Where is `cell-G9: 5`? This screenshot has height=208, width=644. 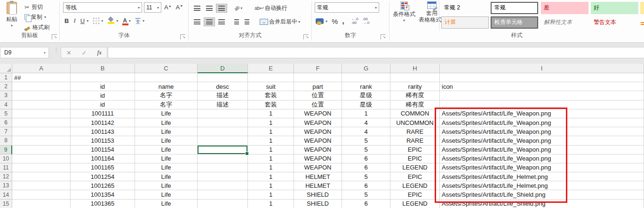 cell-G9: 5 is located at coordinates (366, 150).